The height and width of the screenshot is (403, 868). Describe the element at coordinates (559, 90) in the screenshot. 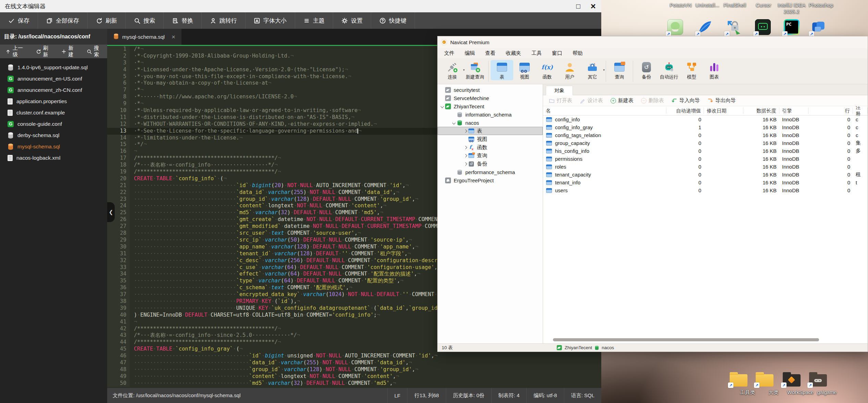

I see `tab-objects: 对象` at that location.